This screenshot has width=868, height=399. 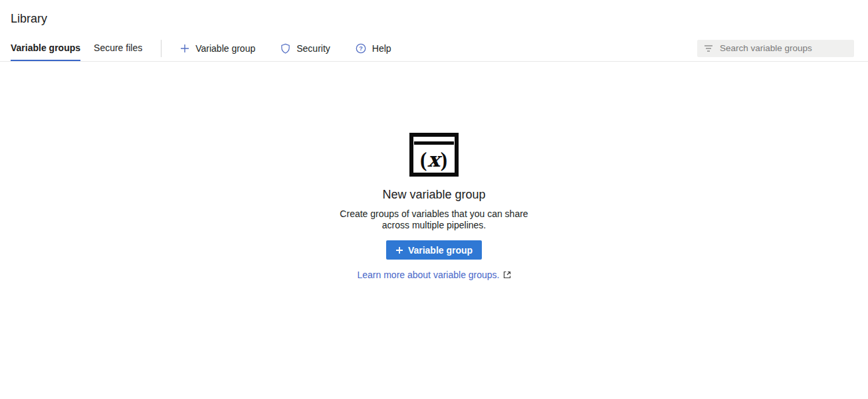 I want to click on search-box, so click(x=776, y=48).